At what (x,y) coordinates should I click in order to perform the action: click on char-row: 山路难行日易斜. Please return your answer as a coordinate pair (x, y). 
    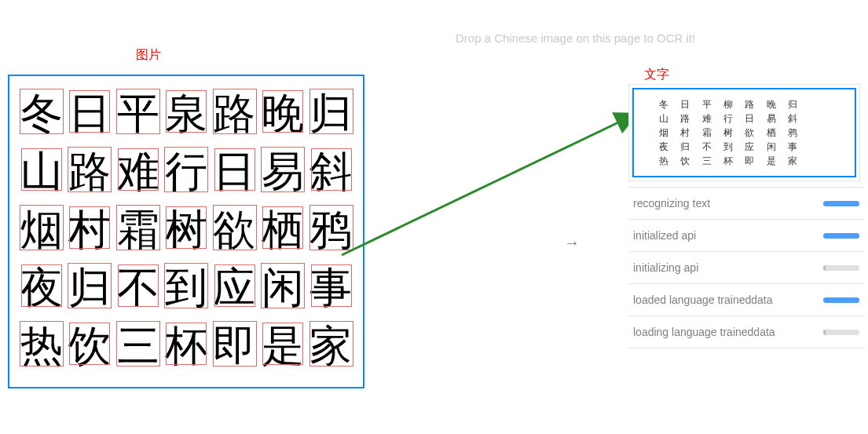
    Looking at the image, I should click on (186, 172).